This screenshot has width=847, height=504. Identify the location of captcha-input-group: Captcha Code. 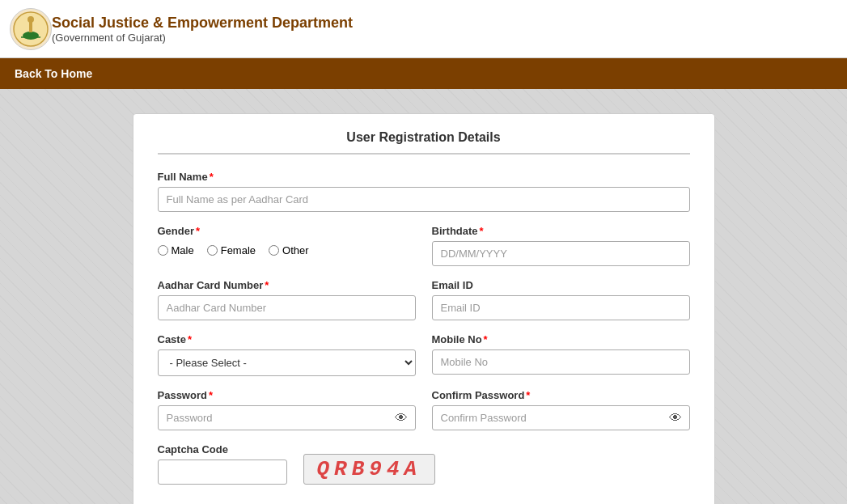
(222, 464).